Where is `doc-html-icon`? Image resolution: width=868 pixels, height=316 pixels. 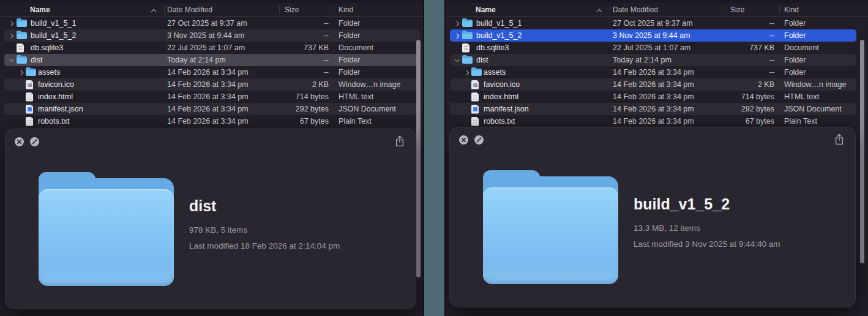 doc-html-icon is located at coordinates (475, 97).